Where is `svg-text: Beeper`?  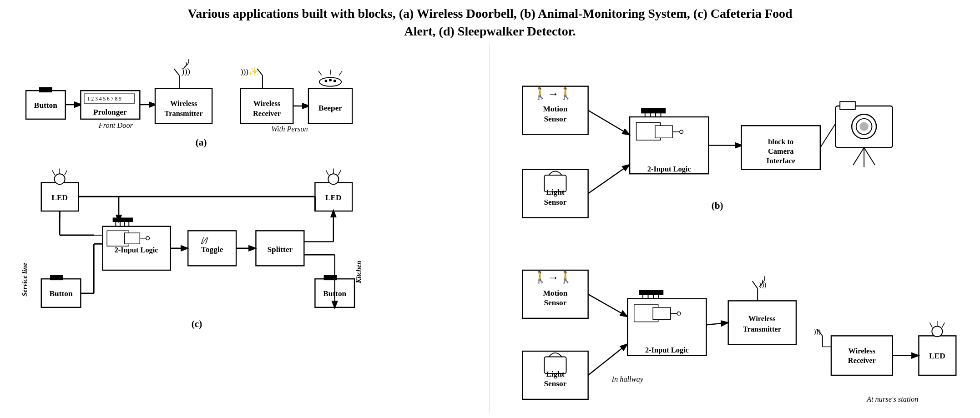
svg-text: Beeper is located at coordinates (330, 108).